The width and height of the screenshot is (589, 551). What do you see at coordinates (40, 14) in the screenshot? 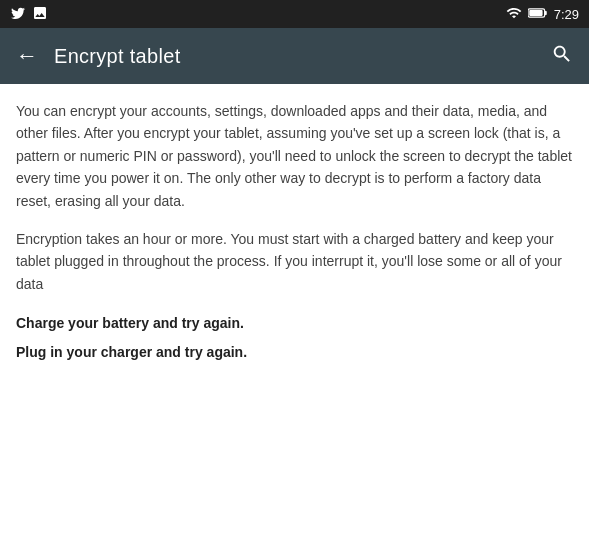
I see `photo-icon` at bounding box center [40, 14].